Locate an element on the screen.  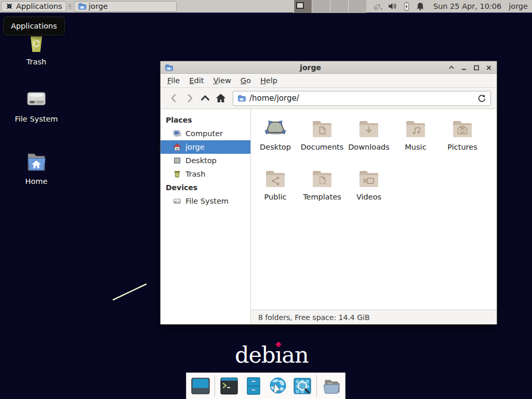
path-input is located at coordinates (362, 98).